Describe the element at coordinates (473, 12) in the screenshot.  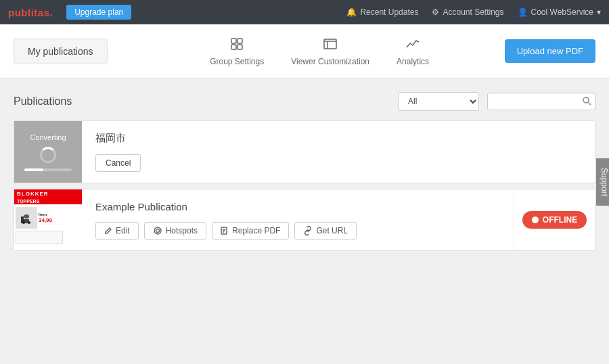
I see `account-settings-label: Account Settings` at that location.